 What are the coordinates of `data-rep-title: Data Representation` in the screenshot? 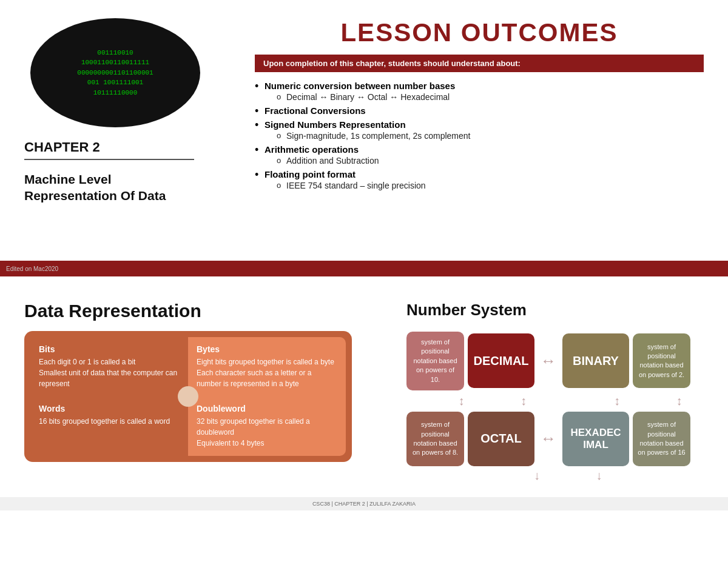 It's located at (203, 311).